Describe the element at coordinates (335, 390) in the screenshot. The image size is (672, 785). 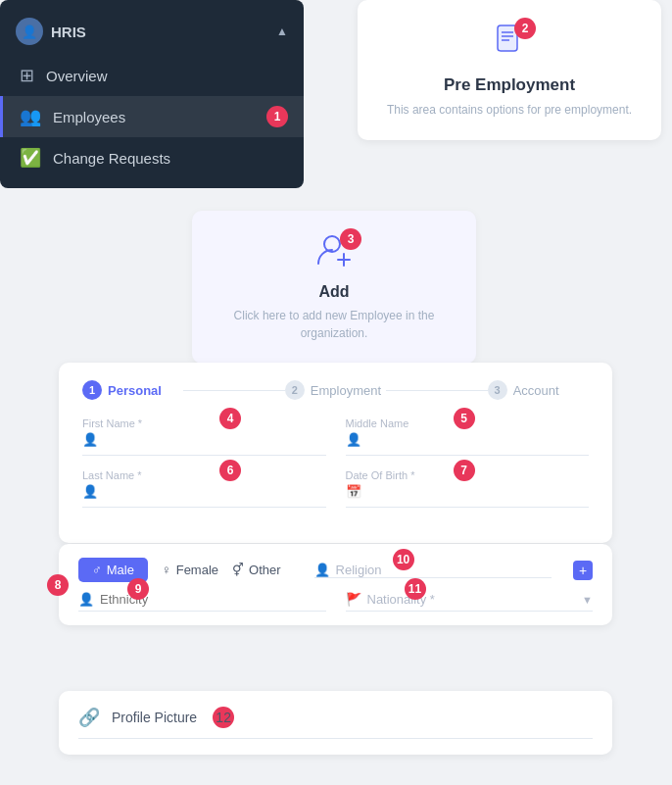
I see `form-steps: 1 Personal 2 Employment 3 Account` at that location.